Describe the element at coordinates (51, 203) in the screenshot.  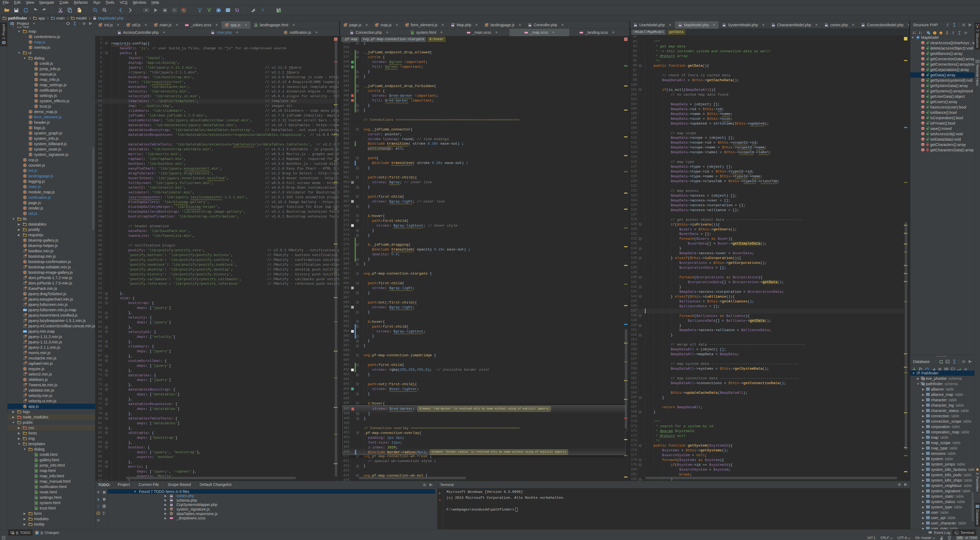
I see `project-item-page-js: JSpage.js` at that location.